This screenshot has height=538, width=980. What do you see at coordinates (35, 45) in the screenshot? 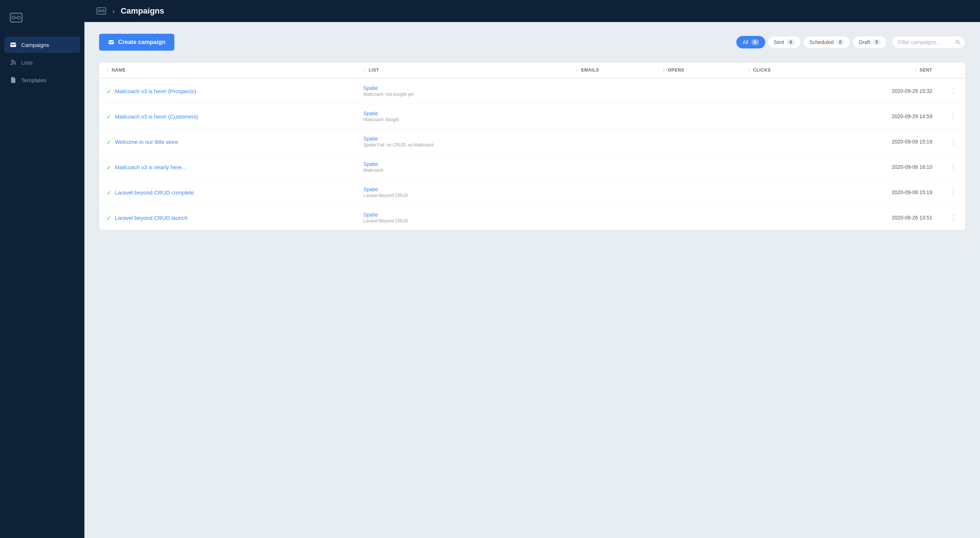
I see `sidebar-item-campaigns-label: Campaigns` at bounding box center [35, 45].